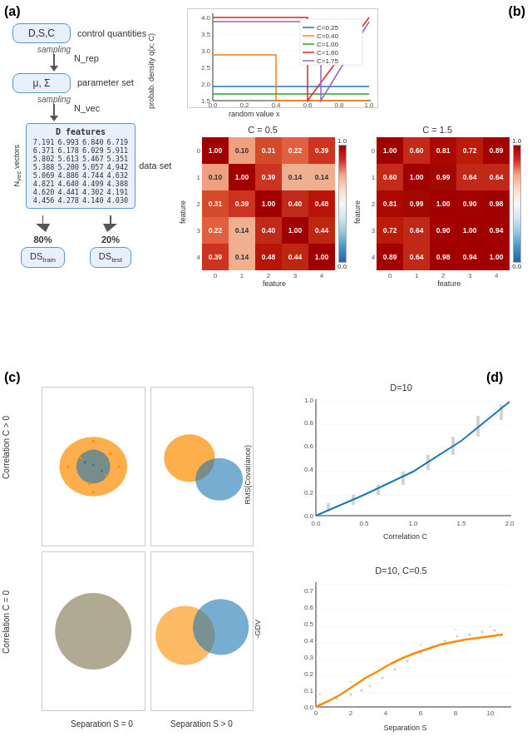 The image size is (532, 756). What do you see at coordinates (215, 204) in the screenshot?
I see `hm-cell: 0.31` at bounding box center [215, 204].